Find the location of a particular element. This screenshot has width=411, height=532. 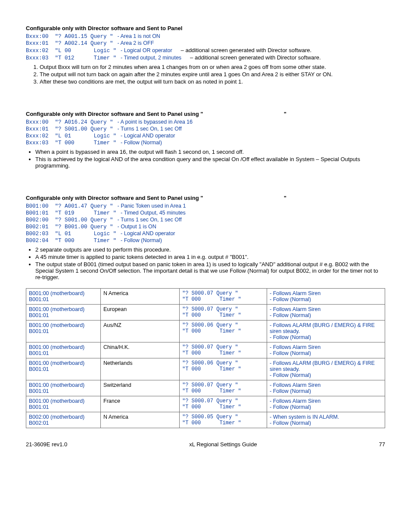

code-row: B002:00 "? S001.00 Query "- Turns 1 sec … is located at coordinates (206, 220).